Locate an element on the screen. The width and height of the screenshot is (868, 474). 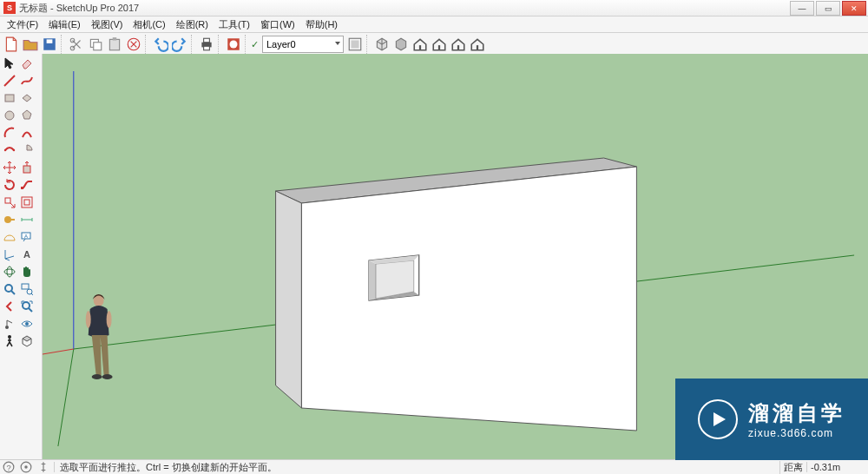
menu-item: 视图(V) is located at coordinates (108, 24).